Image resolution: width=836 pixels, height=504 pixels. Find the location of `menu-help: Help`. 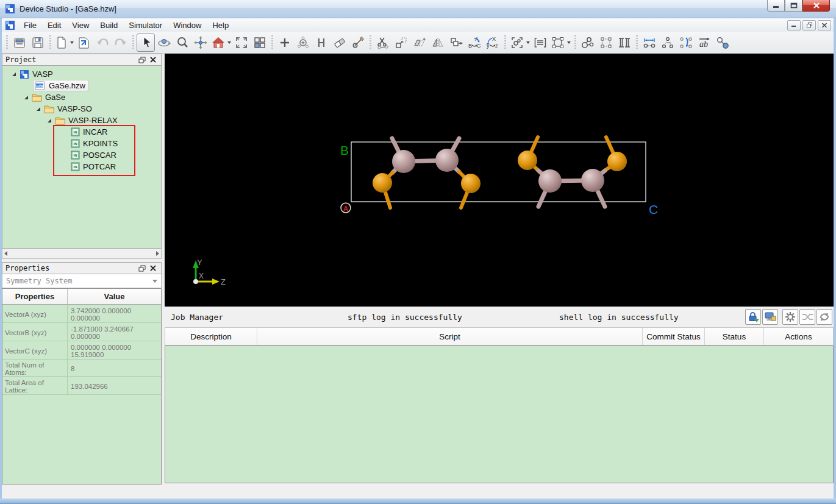

menu-help: Help is located at coordinates (221, 26).